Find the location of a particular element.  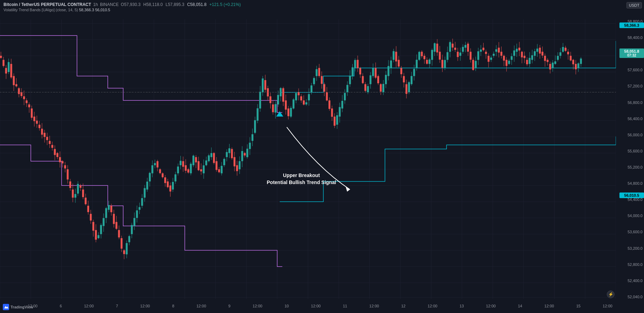

price-label: 54,000.0 is located at coordinates (630, 216).